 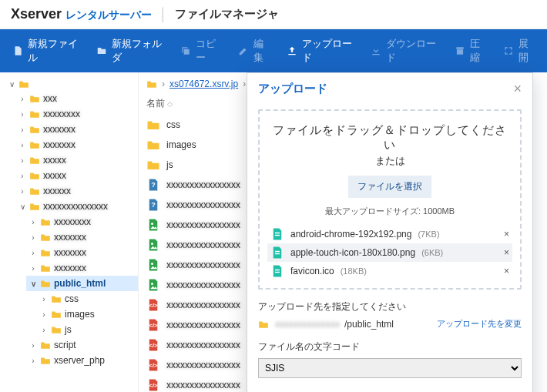 I want to click on upload-queue: android-chrome-192x192.png(7KB)×apple-to…, so click(x=390, y=253).